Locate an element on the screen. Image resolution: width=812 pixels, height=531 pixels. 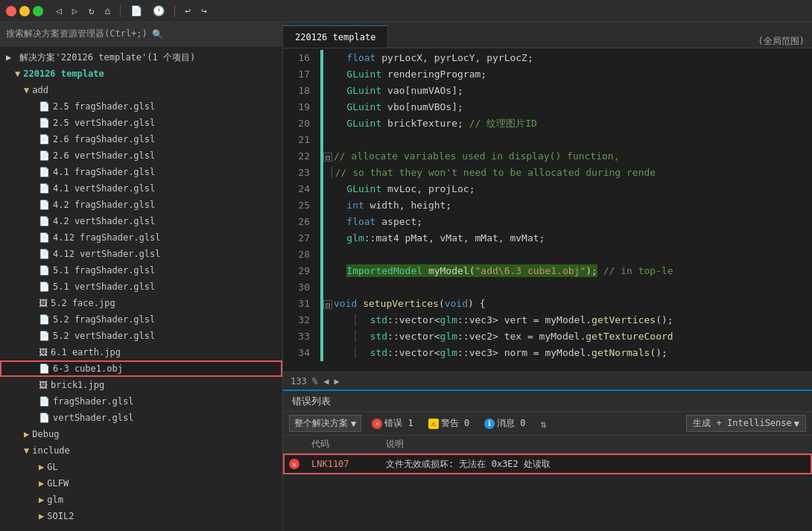
col-header-code: 代码 is located at coordinates (343, 444).